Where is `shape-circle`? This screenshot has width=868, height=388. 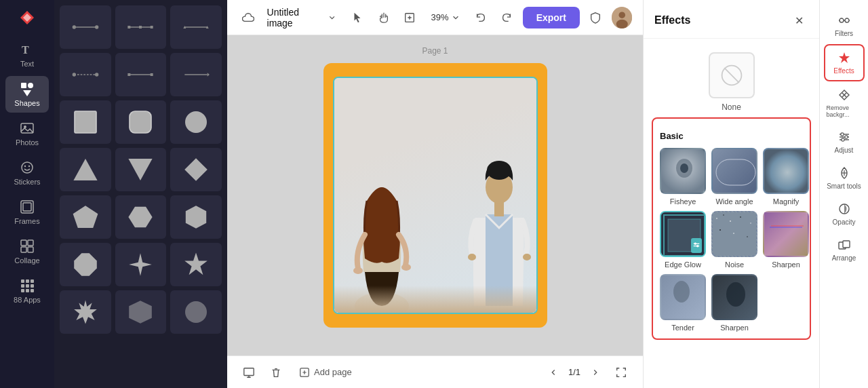
shape-circle is located at coordinates (196, 122).